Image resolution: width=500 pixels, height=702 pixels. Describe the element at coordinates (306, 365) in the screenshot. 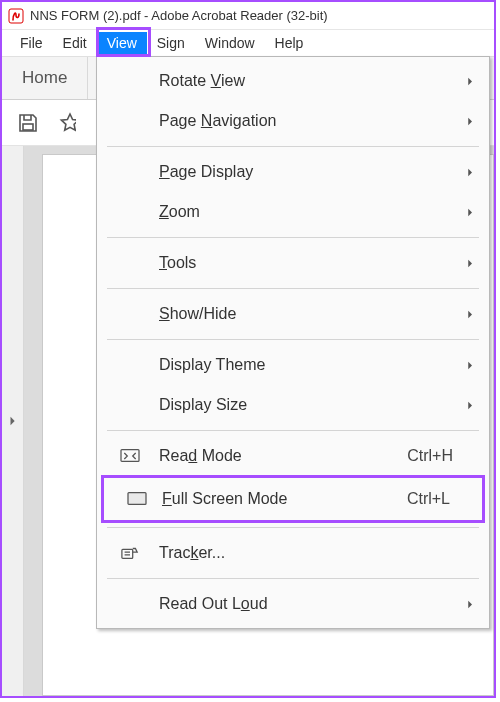

I see `menu-item-label: Display Theme` at that location.